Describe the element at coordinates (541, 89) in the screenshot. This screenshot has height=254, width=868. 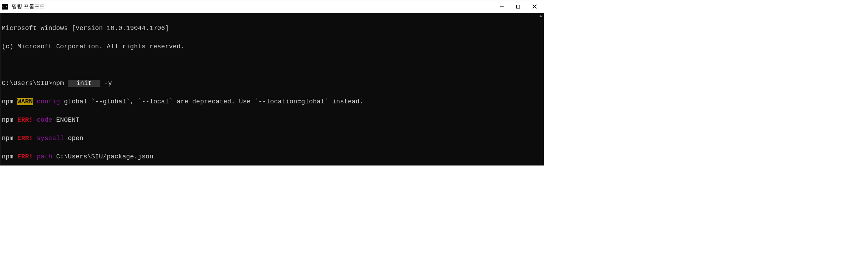
I see `scrollbar` at that location.